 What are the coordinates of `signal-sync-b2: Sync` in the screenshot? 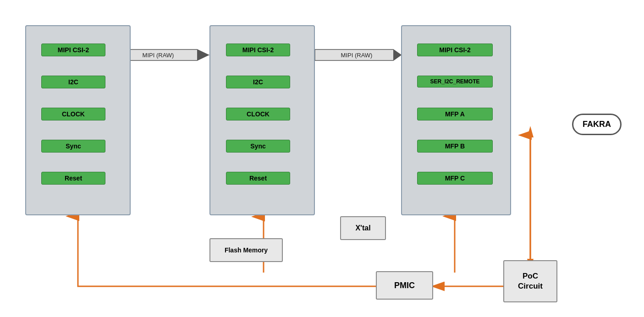 It's located at (258, 146).